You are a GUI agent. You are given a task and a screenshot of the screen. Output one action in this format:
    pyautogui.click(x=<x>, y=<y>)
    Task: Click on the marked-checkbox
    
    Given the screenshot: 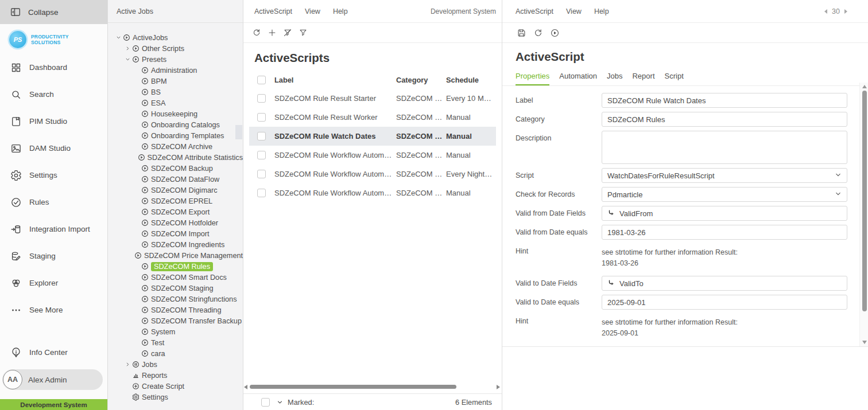 What is the action you would take?
    pyautogui.click(x=265, y=403)
    